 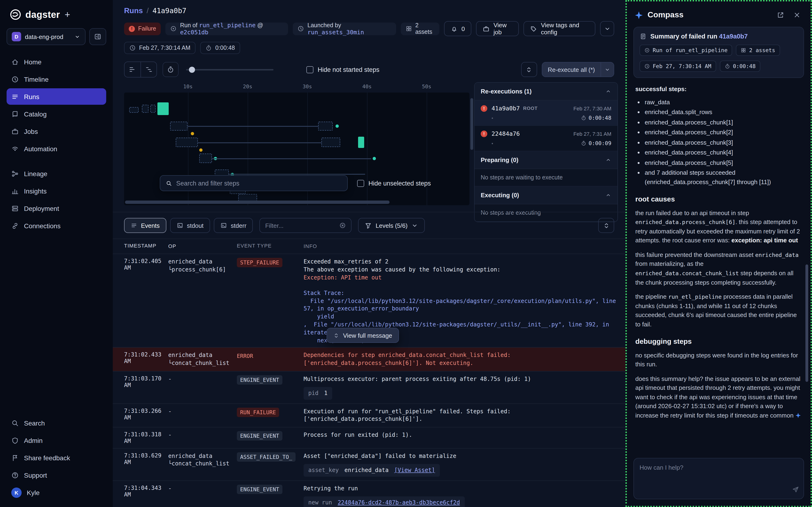 What do you see at coordinates (394, 183) in the screenshot?
I see `hide-unselected-checkbox-row: Hide unselected steps` at bounding box center [394, 183].